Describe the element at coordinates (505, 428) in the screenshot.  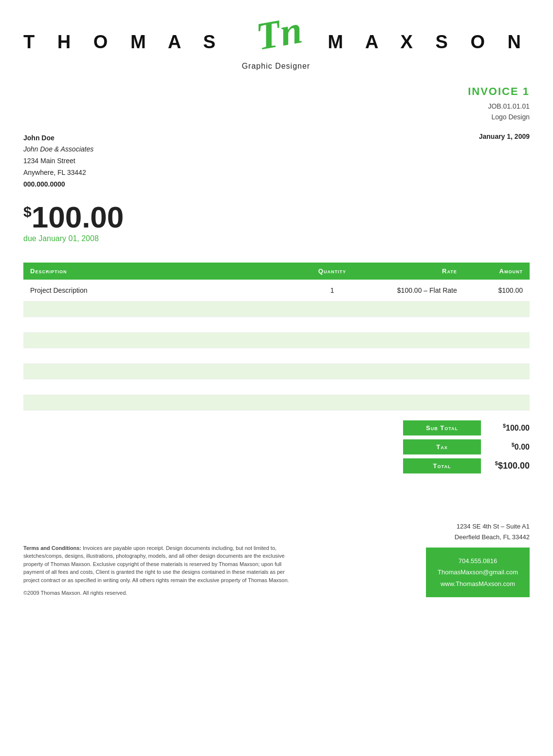
I see `subtotal-value: $100.00` at that location.